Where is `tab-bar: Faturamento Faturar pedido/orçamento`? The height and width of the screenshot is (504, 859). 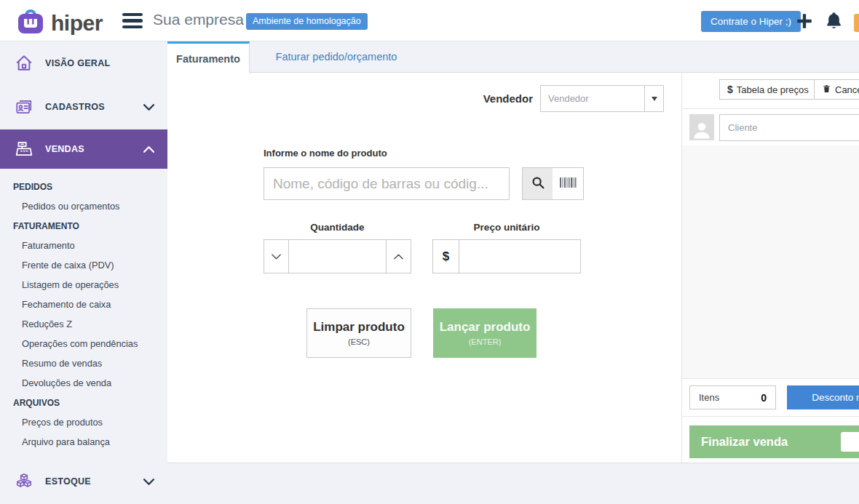 tab-bar: Faturamento Faturar pedido/orçamento is located at coordinates (513, 57).